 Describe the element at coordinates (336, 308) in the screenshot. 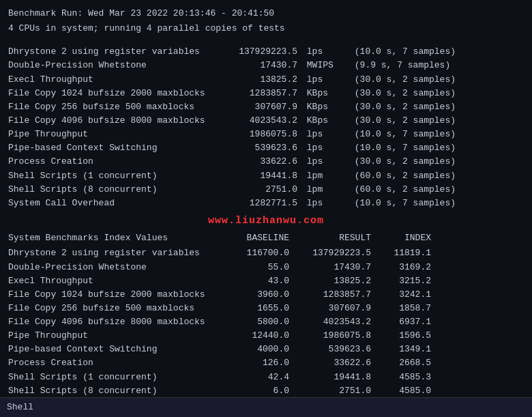

I see `index-row-result: 307607.9` at that location.